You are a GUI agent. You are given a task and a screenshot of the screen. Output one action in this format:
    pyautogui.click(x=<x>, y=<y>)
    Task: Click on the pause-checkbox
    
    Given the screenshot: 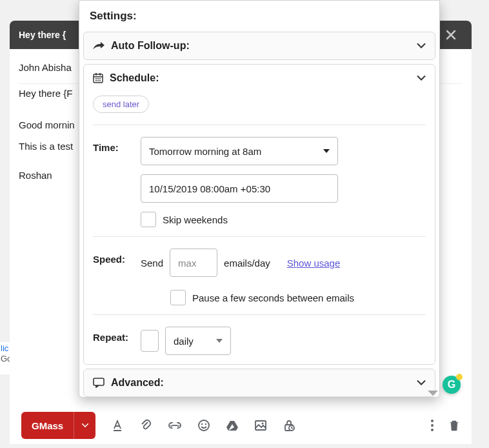 What is the action you would take?
    pyautogui.click(x=178, y=298)
    